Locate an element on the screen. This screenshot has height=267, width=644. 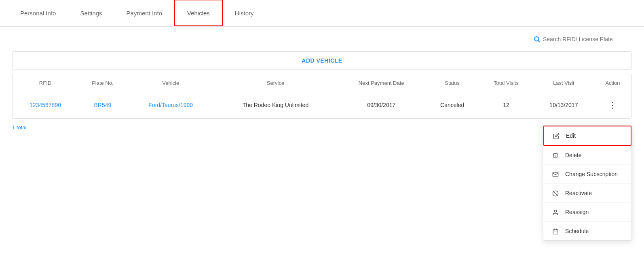
action-menu-button: ⋮ is located at coordinates (612, 105).